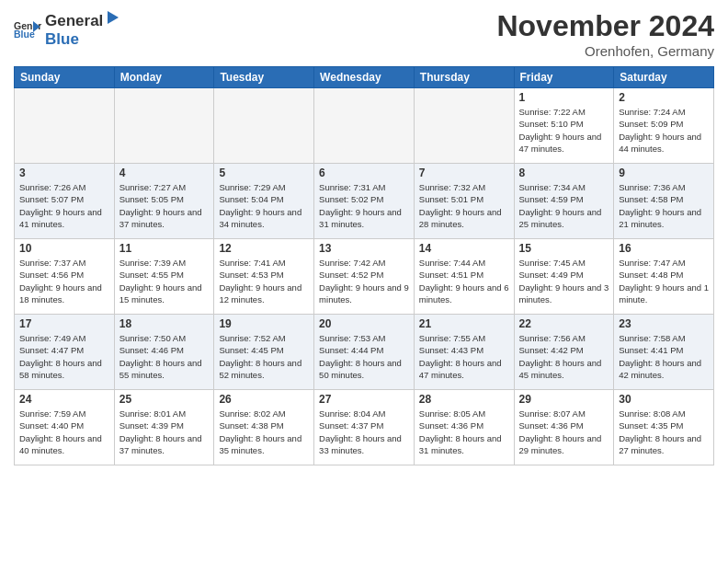 The height and width of the screenshot is (563, 728). I want to click on day-number: 3, so click(64, 173).